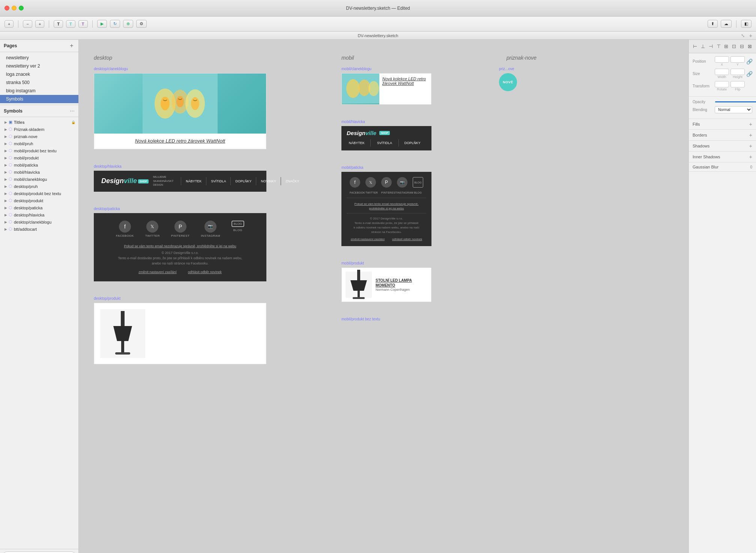  What do you see at coordinates (102, 24) in the screenshot?
I see `run-button: ▶` at bounding box center [102, 24].